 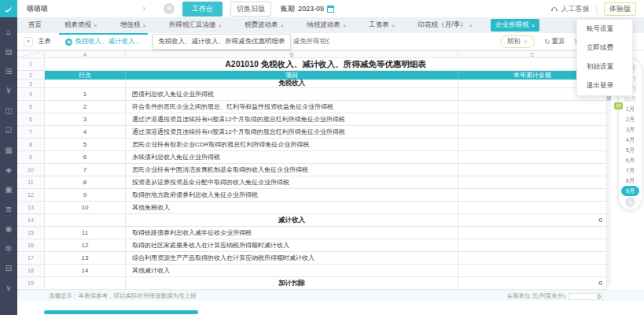 What do you see at coordinates (9, 268) in the screenshot?
I see `inventory-icon: ⊟` at bounding box center [9, 268].